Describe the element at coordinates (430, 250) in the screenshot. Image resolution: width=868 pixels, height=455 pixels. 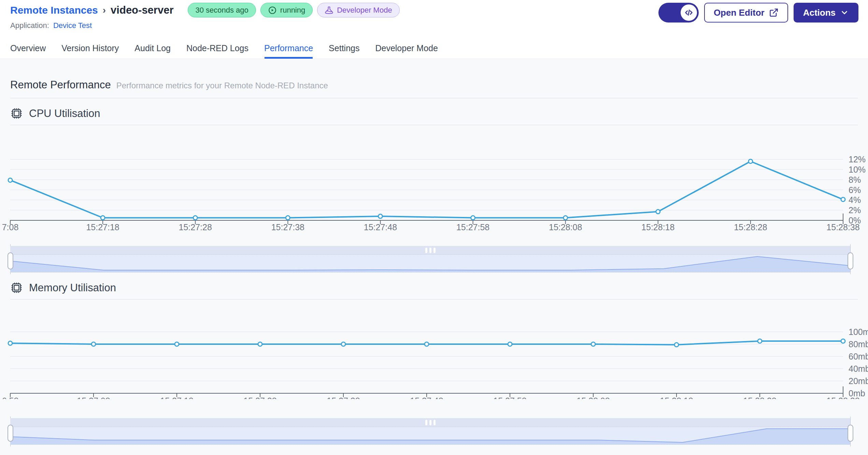
I see `cpu-brush-grip-icon` at that location.